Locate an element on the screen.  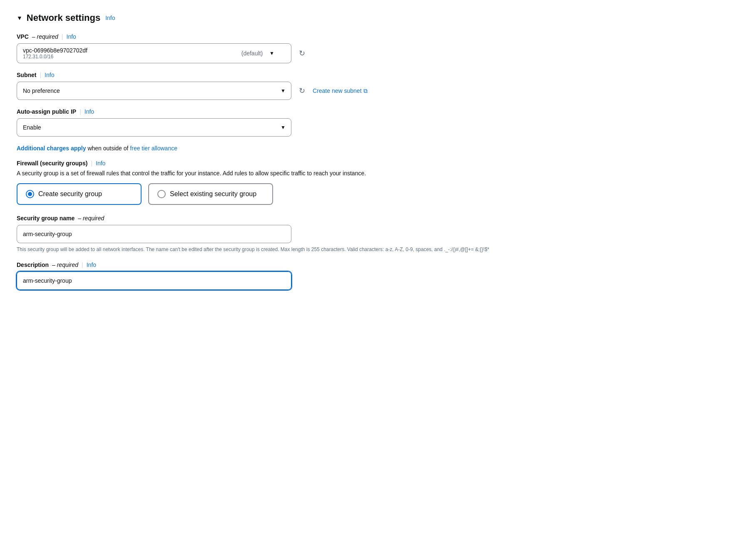
vpc-label-text: VPC is located at coordinates (22, 37).